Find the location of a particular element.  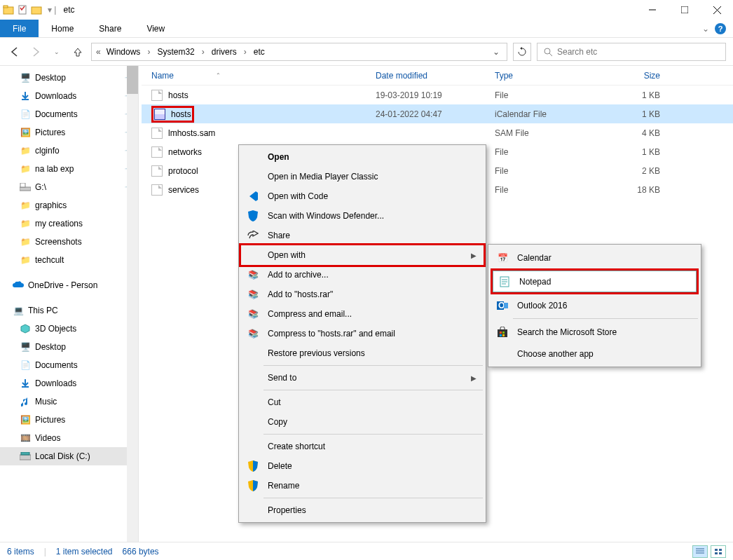

tab-share: Share is located at coordinates (110, 28).